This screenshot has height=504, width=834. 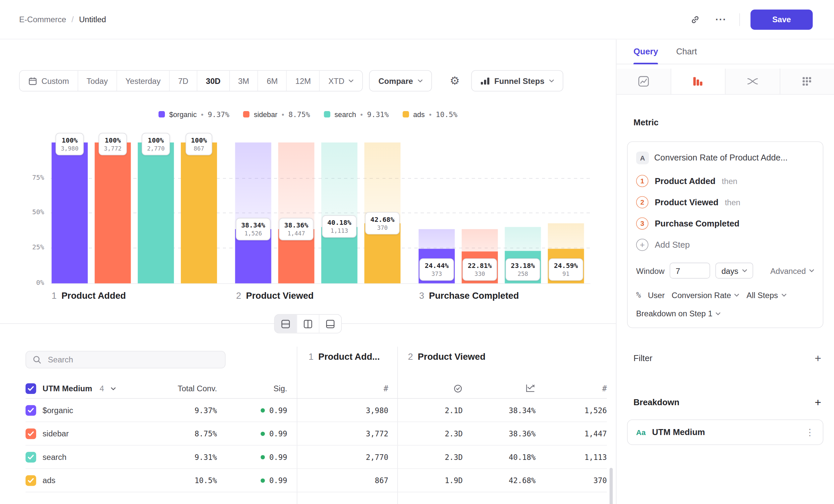 What do you see at coordinates (480, 213) in the screenshot?
I see `funnel-bar: 22.81%330` at bounding box center [480, 213].